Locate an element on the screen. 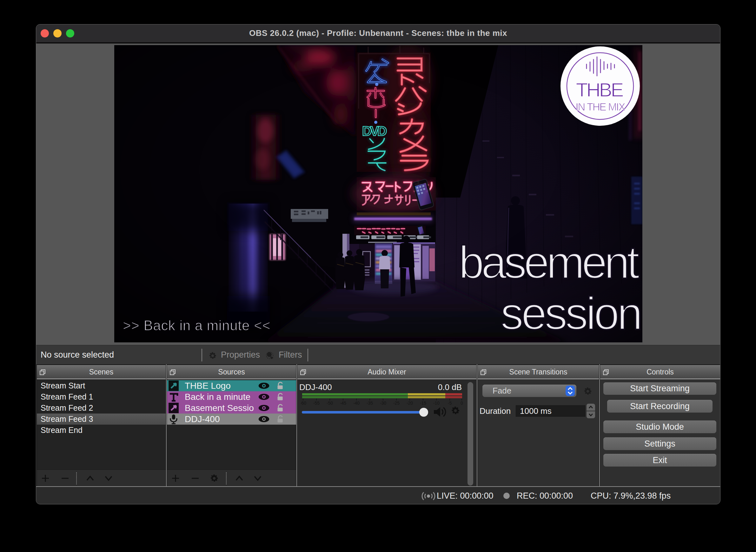 The height and width of the screenshot is (552, 756). svg-text: -60 is located at coordinates (303, 403).